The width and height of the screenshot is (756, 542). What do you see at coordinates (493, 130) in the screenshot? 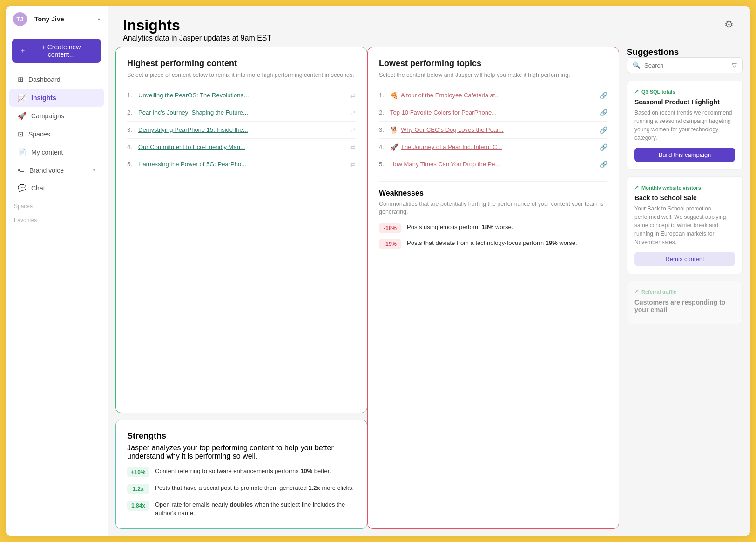
I see `lowest-content-list: 1. 🍕 A tour of the Employee Cafeteria at…` at bounding box center [493, 130].